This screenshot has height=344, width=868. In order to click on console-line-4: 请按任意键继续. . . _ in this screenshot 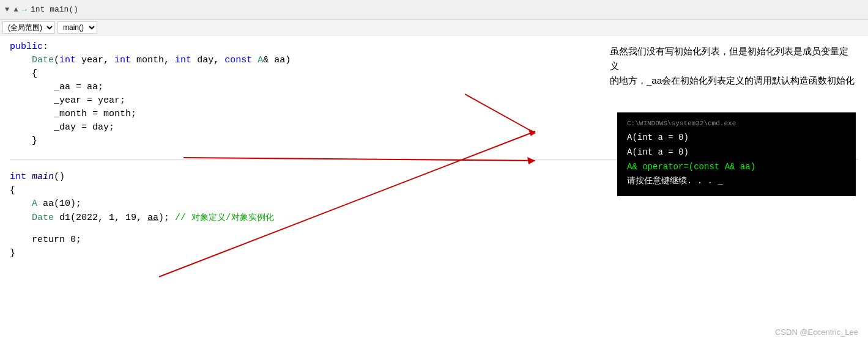, I will do `click(736, 181)`.